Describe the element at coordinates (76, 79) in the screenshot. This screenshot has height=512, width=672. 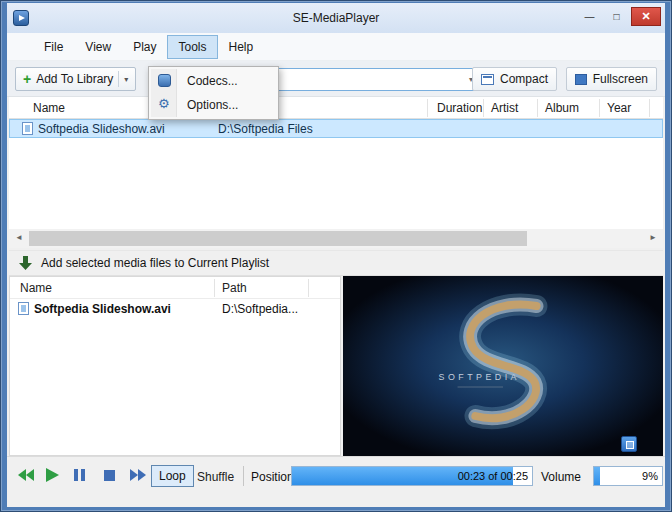
I see `add-to-library-button: + Add To Library ▾` at that location.